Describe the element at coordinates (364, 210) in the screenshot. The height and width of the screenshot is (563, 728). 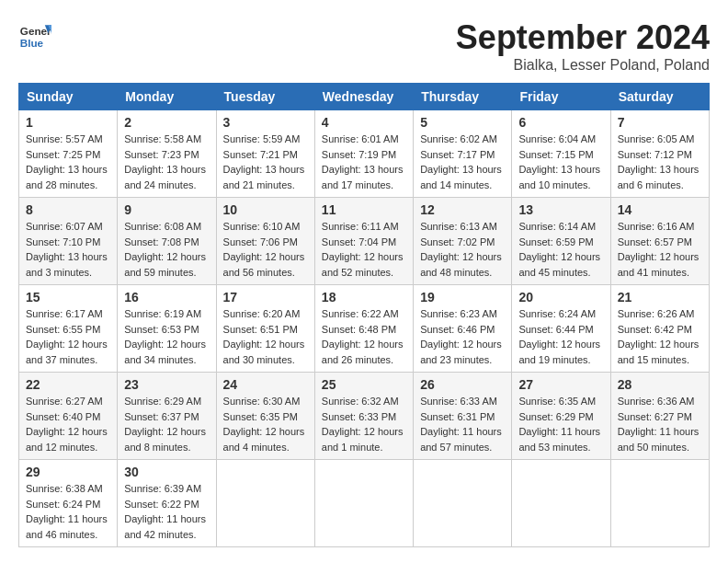
I see `day-number: 11` at that location.